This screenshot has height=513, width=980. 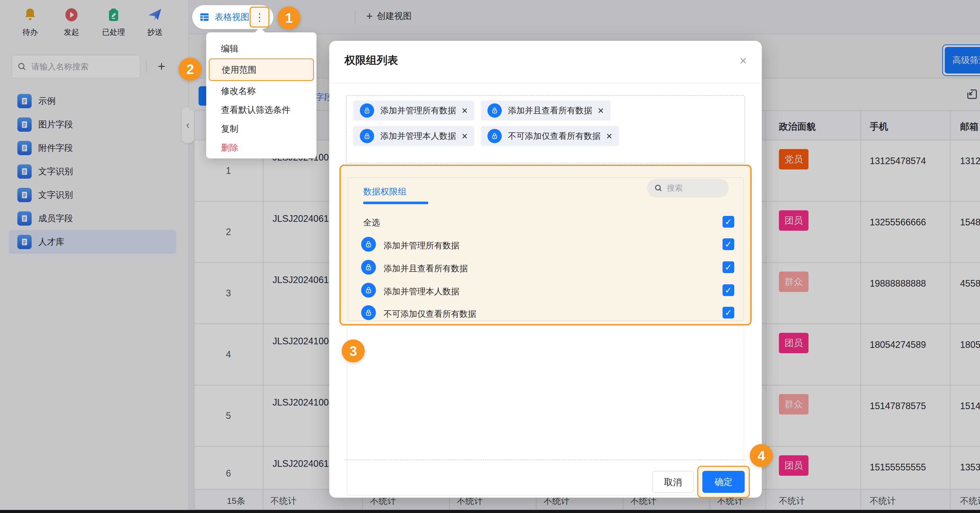 What do you see at coordinates (426, 269) in the screenshot?
I see `permission-group-label: 添加并且查看所有数据` at bounding box center [426, 269].